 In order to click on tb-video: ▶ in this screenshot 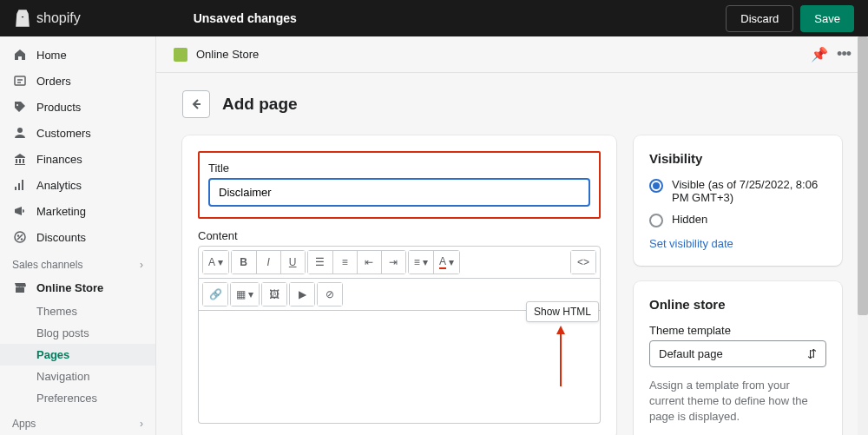, I will do `click(302, 294)`.